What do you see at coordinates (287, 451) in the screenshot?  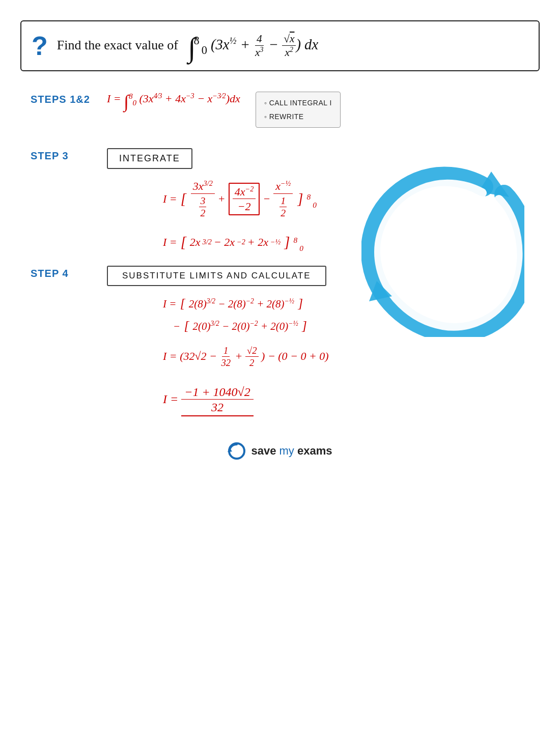 I see `footer-my: my` at bounding box center [287, 451].